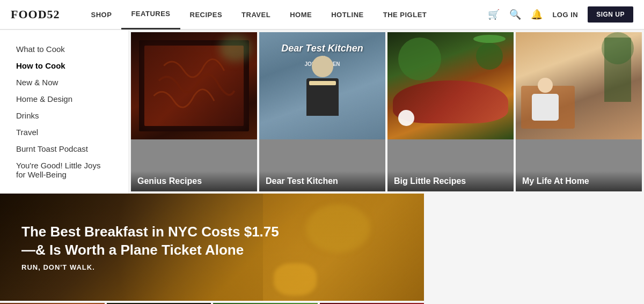 The height and width of the screenshot is (304, 644). I want to click on feature-card-genius-recipes-label: Genius Recipes, so click(194, 181).